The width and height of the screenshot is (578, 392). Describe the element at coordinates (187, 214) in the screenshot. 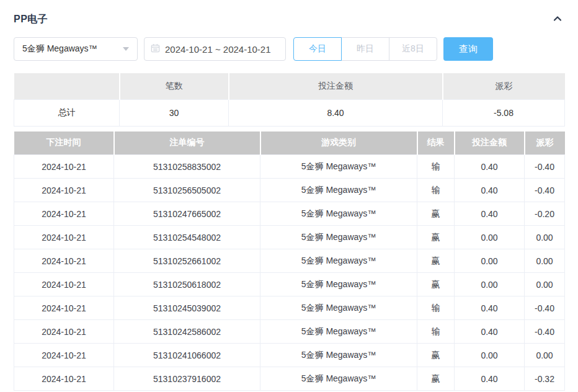

I see `order-id-cell: 51310247665002` at that location.